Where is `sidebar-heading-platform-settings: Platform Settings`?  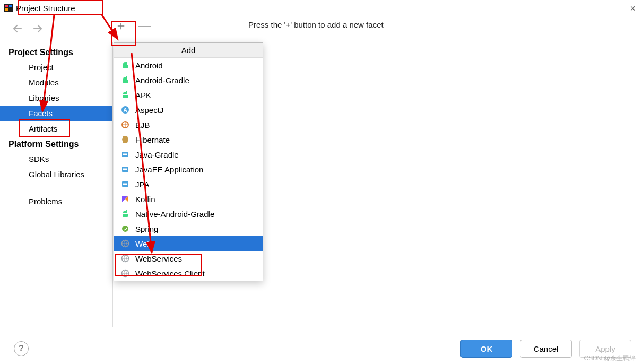
sidebar-heading-platform-settings: Platform Settings is located at coordinates (56, 144).